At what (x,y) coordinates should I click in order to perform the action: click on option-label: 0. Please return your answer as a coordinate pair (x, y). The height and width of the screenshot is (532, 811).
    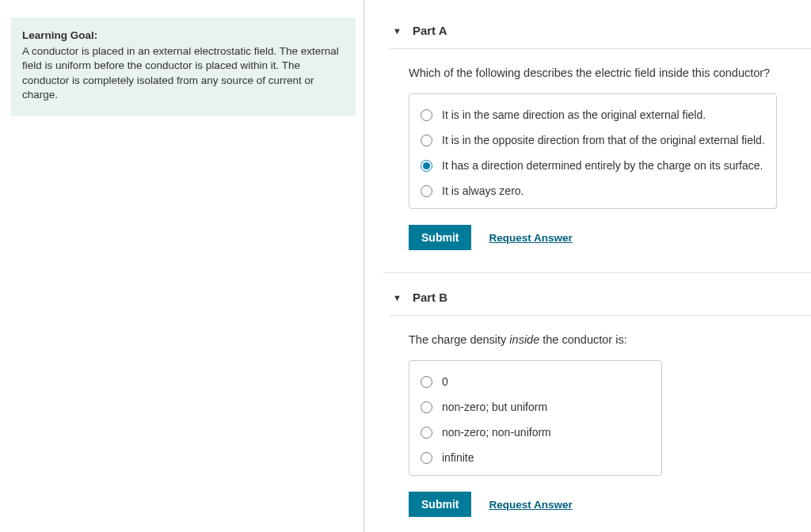
    Looking at the image, I should click on (445, 382).